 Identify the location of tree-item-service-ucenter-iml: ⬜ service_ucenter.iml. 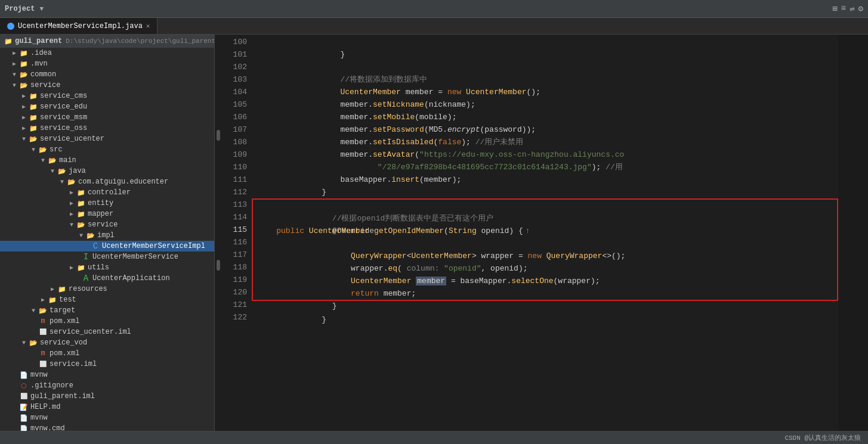
(107, 332).